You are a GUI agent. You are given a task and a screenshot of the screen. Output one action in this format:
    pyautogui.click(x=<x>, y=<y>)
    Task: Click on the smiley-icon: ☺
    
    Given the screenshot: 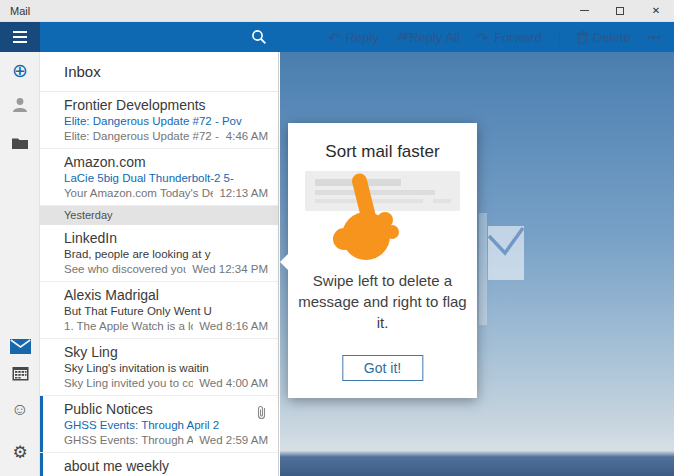 What is the action you would take?
    pyautogui.click(x=20, y=410)
    